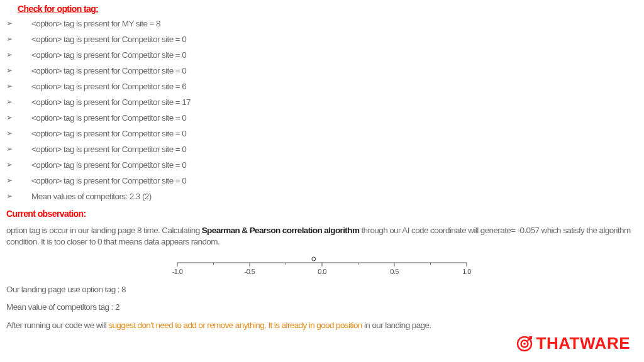 This screenshot has height=362, width=644. I want to click on landing-count-line: Our landing page use option tag : 8, so click(322, 290).